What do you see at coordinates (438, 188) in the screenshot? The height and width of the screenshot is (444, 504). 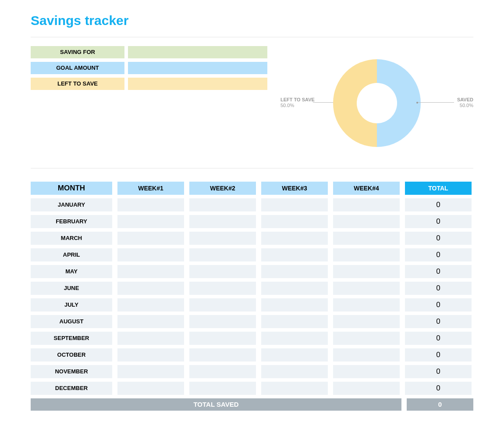 I see `header-total: TOTAL` at bounding box center [438, 188].